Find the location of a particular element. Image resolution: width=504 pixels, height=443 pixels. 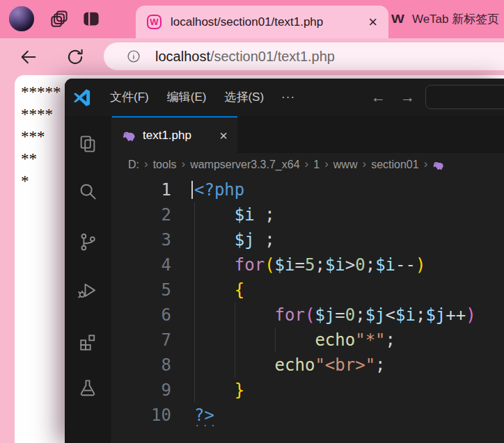

code-line: 9 } is located at coordinates (308, 390).